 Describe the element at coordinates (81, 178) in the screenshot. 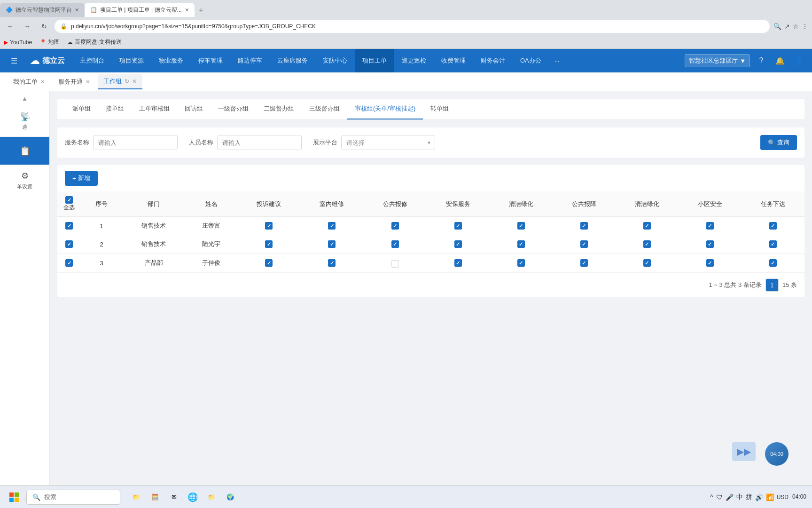

I see `add-button: + 新增` at that location.